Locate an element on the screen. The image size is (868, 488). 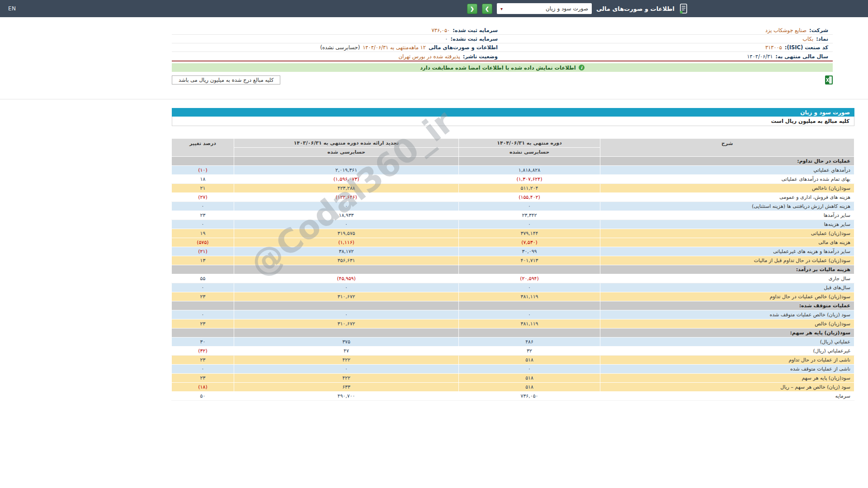
row-label: ناشی از عملیات در حال تداوم is located at coordinates (727, 360).